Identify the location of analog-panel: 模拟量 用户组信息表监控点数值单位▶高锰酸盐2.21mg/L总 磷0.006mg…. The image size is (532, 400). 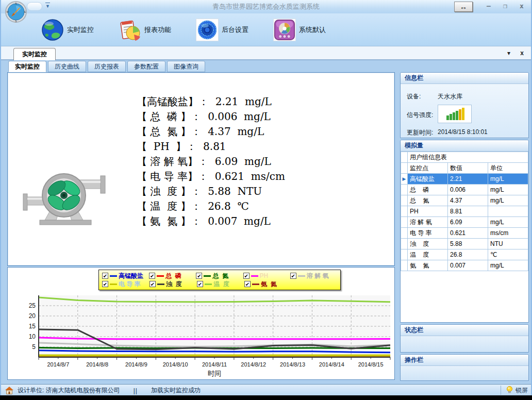
(464, 231).